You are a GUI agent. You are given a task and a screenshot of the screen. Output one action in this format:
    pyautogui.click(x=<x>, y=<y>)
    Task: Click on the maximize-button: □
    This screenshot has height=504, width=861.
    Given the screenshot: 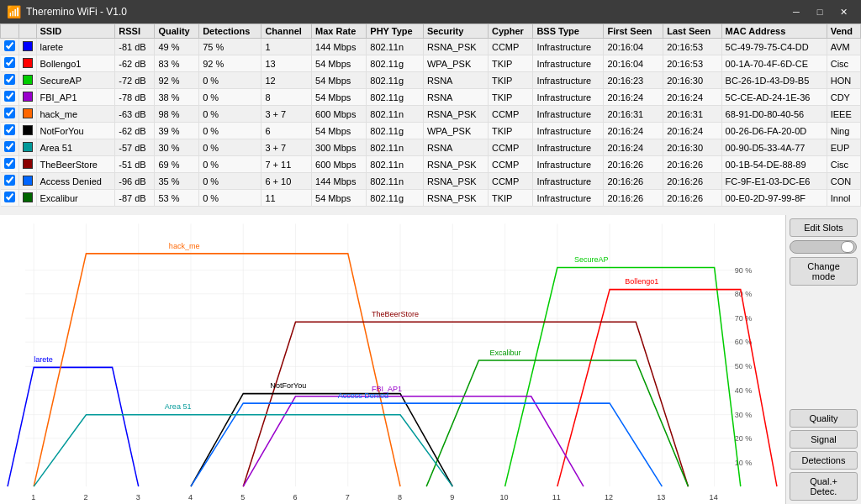 What is the action you would take?
    pyautogui.click(x=820, y=12)
    